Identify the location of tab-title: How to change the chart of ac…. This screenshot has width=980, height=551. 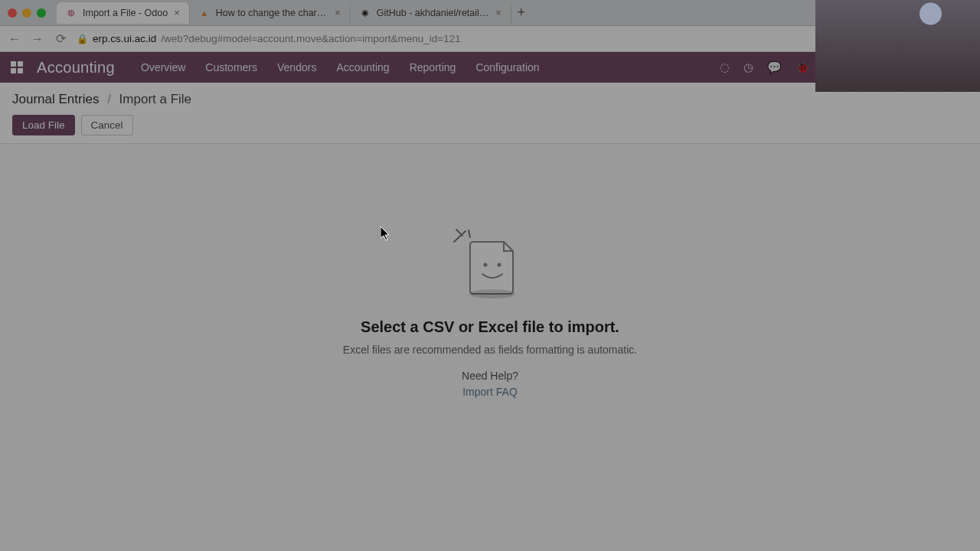
(273, 13).